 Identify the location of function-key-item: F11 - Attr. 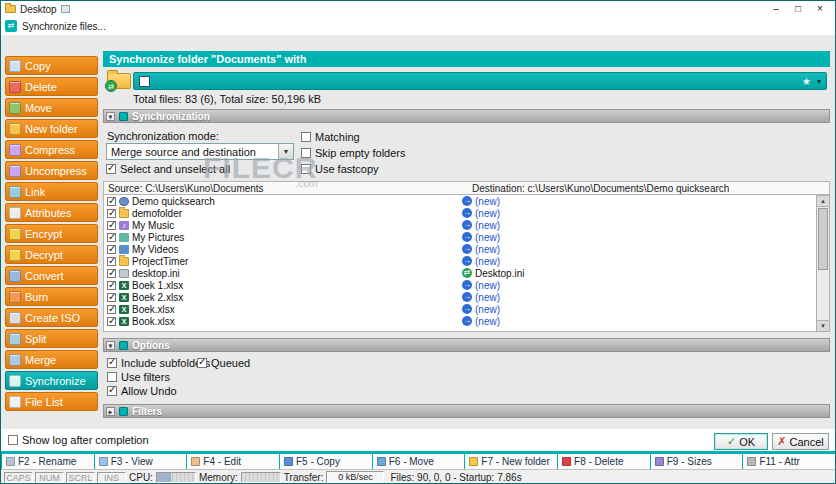
(788, 462).